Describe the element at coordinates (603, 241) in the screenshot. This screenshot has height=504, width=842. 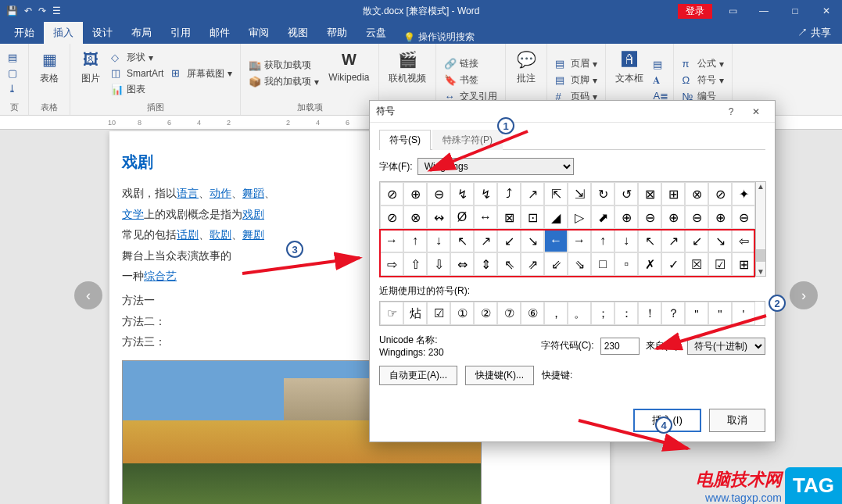
I see `symbol-cell: ↑` at that location.